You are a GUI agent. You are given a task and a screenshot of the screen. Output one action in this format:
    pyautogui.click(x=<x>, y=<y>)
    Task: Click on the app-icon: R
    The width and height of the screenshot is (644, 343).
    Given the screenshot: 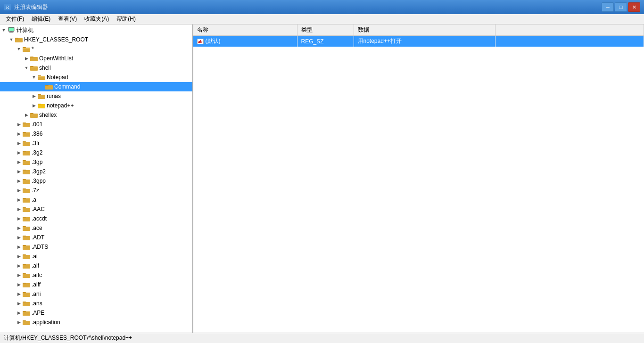 What is the action you would take?
    pyautogui.click(x=8, y=7)
    